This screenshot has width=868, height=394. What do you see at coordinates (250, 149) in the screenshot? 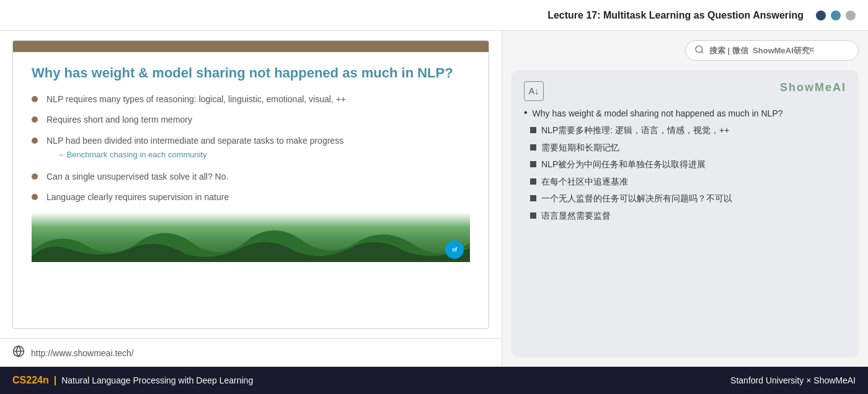
I see `bullet-3: NLP had been divided into intermediate a…` at bounding box center [250, 149].